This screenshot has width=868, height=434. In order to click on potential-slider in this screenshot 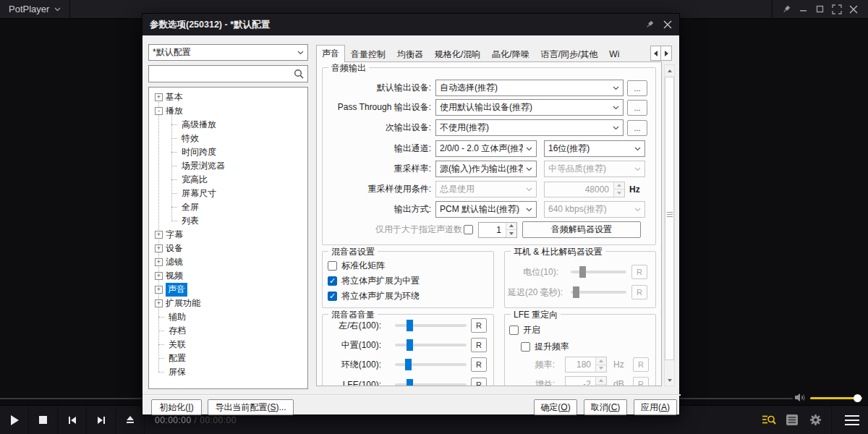, I will do `click(599, 272)`.